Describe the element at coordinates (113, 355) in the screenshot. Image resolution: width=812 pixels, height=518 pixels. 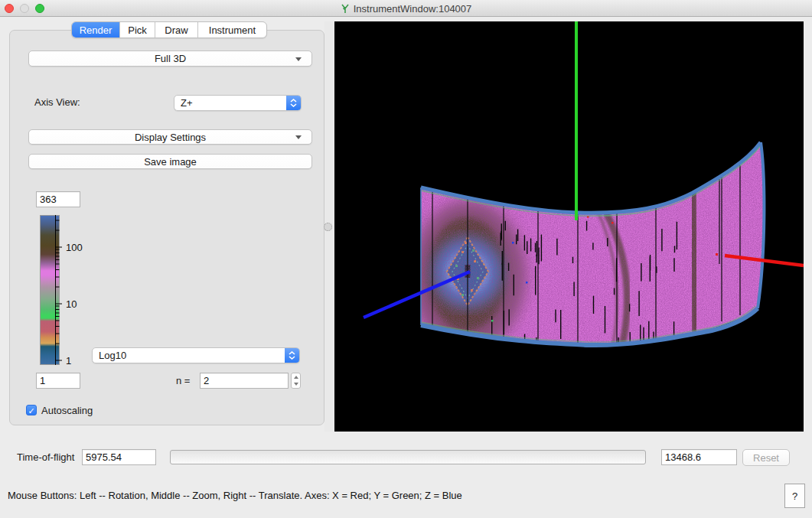
I see `scale-type-value: Log10` at that location.